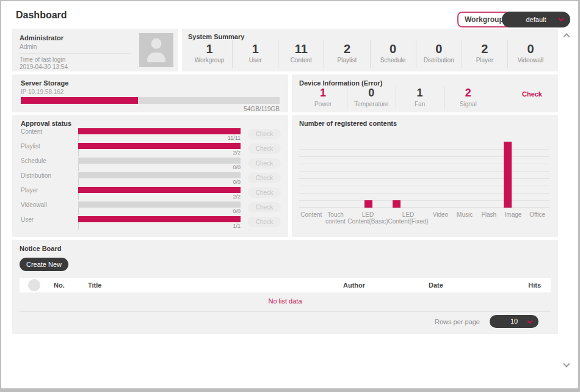  What do you see at coordinates (370, 50) in the screenshot?
I see `system-summary-panel: System Summary 1Workgroup1User11Content2…` at bounding box center [370, 50].